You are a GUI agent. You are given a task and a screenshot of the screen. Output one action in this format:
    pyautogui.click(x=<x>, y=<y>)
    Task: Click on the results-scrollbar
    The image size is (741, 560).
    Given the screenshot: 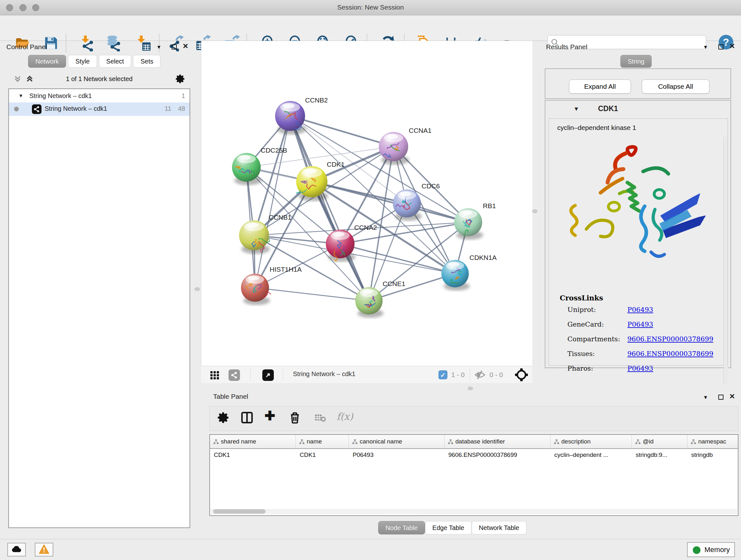 What is the action you would take?
    pyautogui.click(x=726, y=260)
    